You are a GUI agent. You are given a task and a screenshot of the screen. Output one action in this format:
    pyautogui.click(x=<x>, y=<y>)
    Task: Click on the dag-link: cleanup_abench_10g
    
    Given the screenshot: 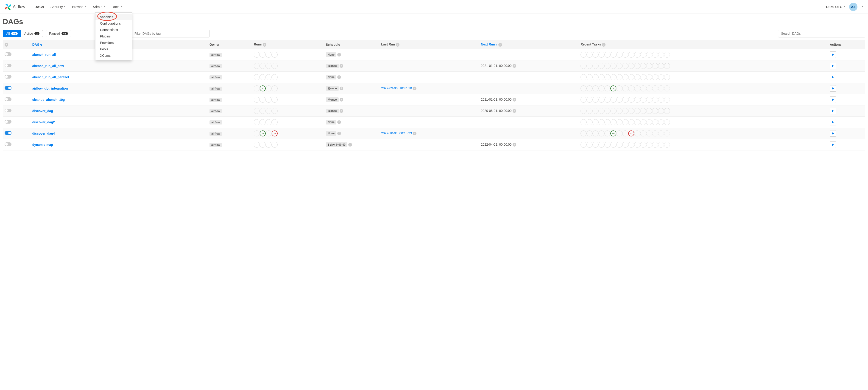 What is the action you would take?
    pyautogui.click(x=49, y=100)
    